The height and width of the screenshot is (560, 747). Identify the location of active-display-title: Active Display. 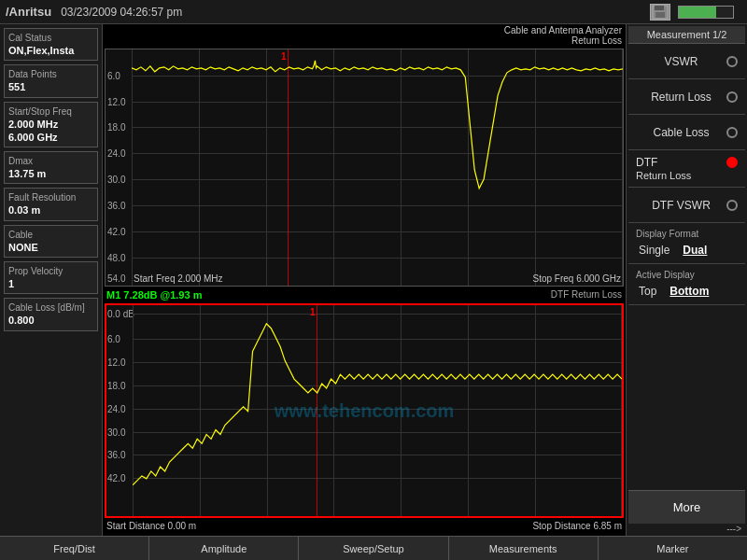
(687, 274).